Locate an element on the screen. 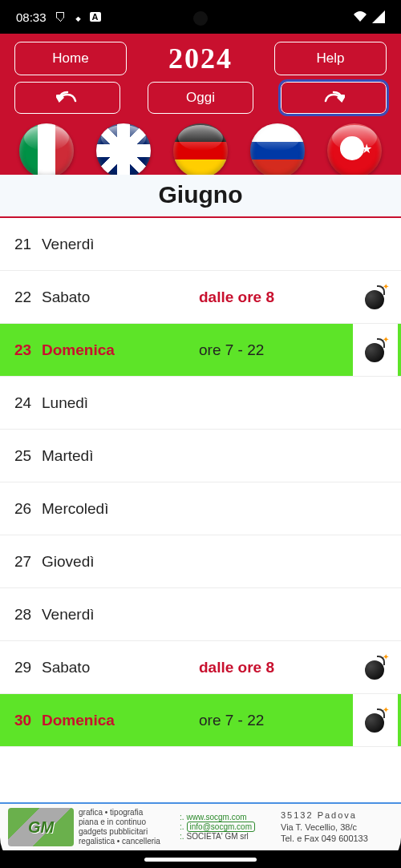 The height and width of the screenshot is (868, 401). flag-turkey is located at coordinates (354, 149).